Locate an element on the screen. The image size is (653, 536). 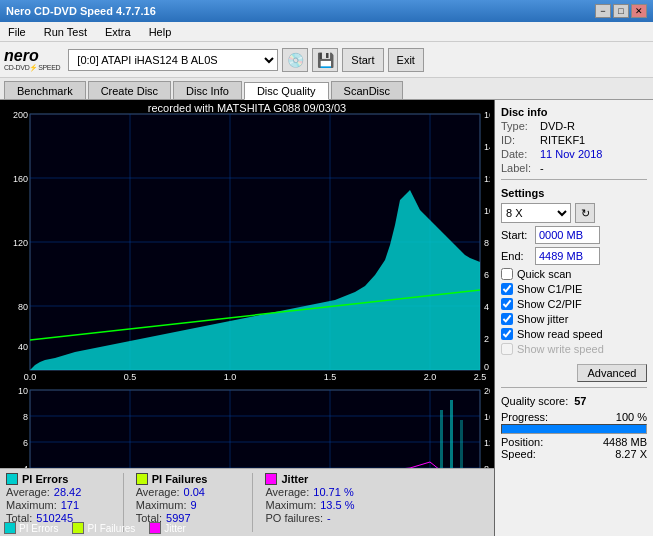
start-row: Start: is located at coordinates (574, 235).